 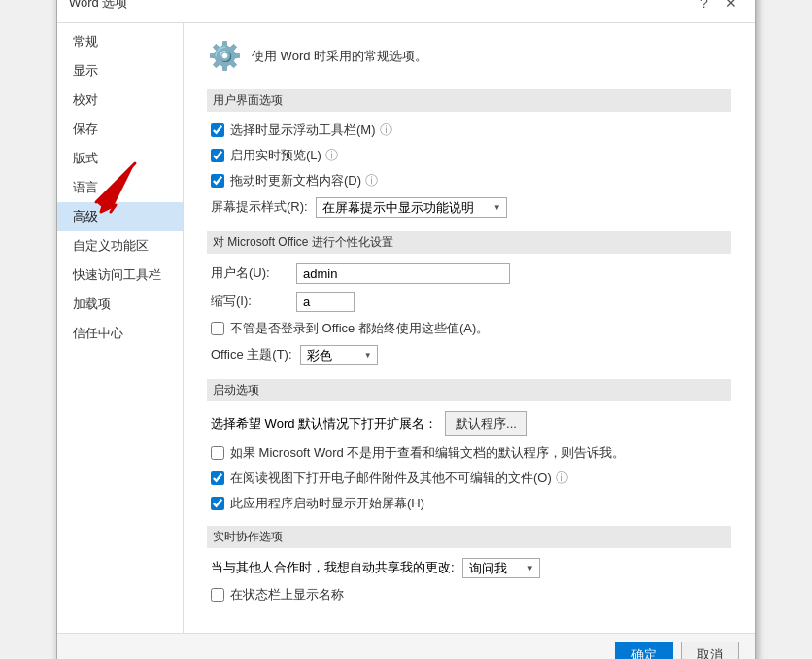 What do you see at coordinates (98, 6) in the screenshot?
I see `dialog-title: Word 选项` at bounding box center [98, 6].